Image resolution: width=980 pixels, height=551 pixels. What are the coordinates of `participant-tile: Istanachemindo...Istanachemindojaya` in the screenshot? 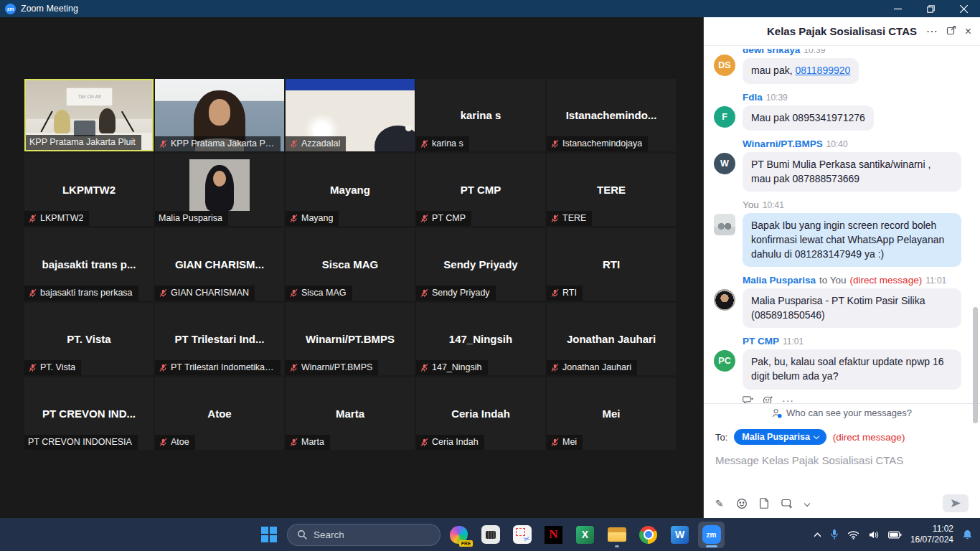 It's located at (611, 115).